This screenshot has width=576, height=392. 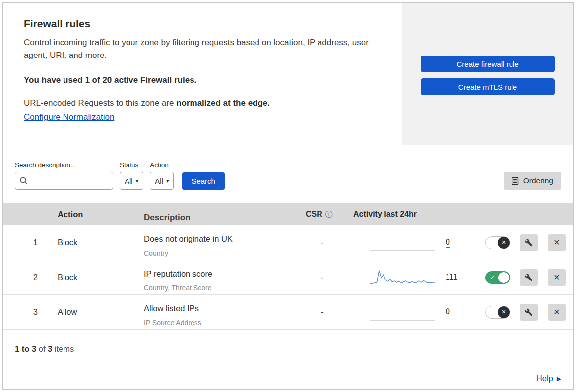 I want to click on pagination-range: 1 to 3, so click(x=26, y=349).